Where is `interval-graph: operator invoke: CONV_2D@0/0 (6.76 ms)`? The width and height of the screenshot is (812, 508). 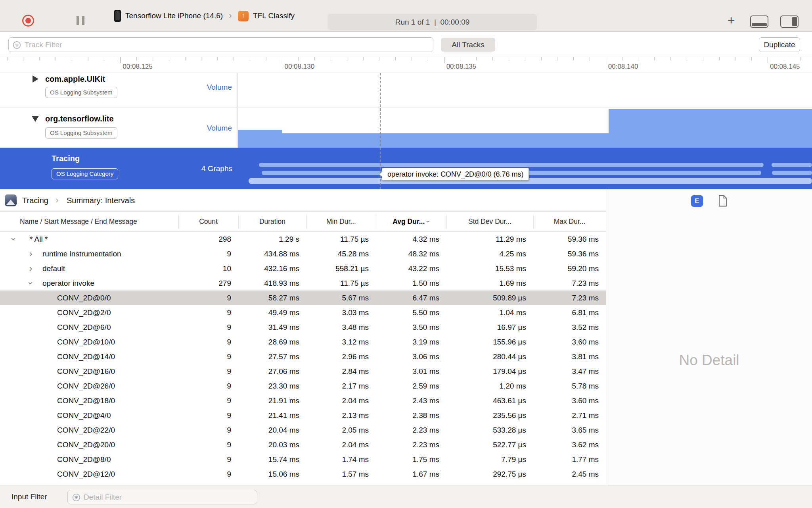
interval-graph: operator invoke: CONV_2D@0/0 (6.76 ms) is located at coordinates (525, 168).